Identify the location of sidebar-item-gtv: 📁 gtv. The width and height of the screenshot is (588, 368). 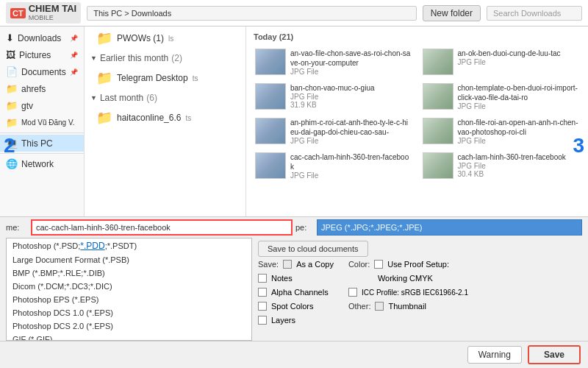
(42, 106).